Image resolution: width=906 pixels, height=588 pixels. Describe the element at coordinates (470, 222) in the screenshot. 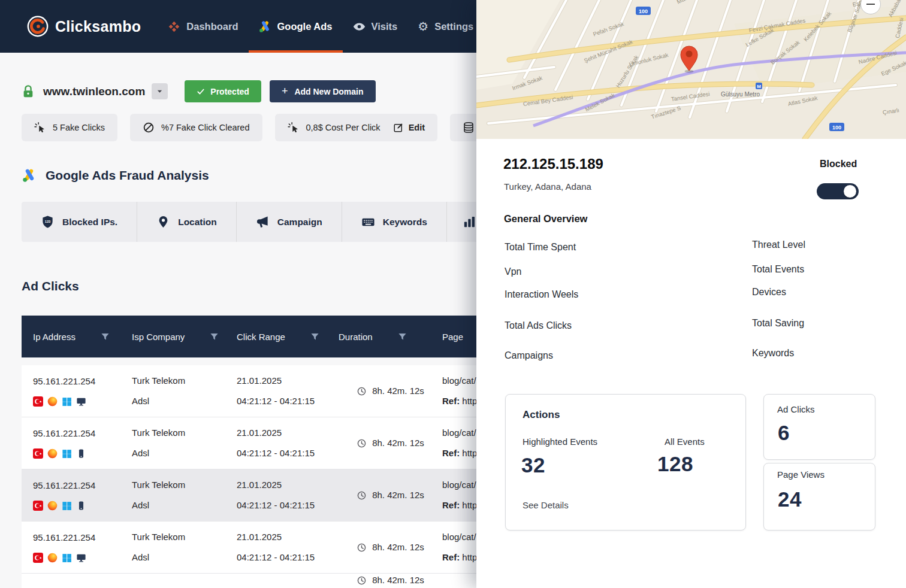

I see `chart-icon` at that location.